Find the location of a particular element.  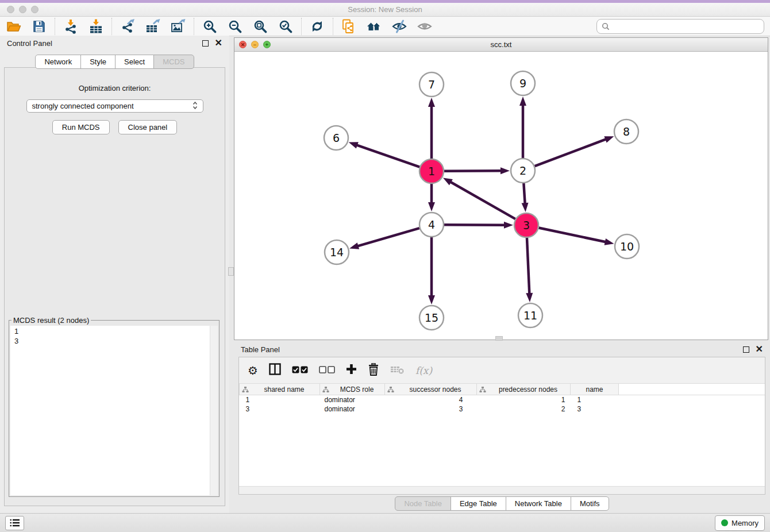

save-session-icon is located at coordinates (39, 26).